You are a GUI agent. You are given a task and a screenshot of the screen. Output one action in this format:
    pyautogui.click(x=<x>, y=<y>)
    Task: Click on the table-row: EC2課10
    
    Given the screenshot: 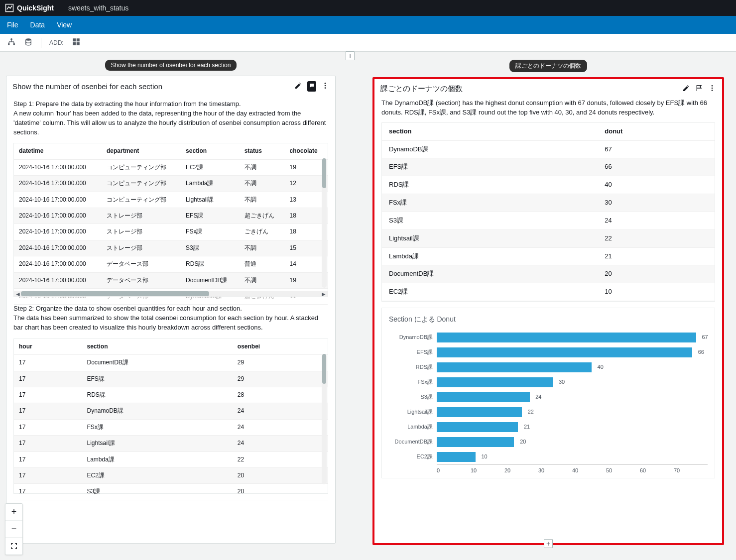 What is the action you would take?
    pyautogui.click(x=548, y=292)
    